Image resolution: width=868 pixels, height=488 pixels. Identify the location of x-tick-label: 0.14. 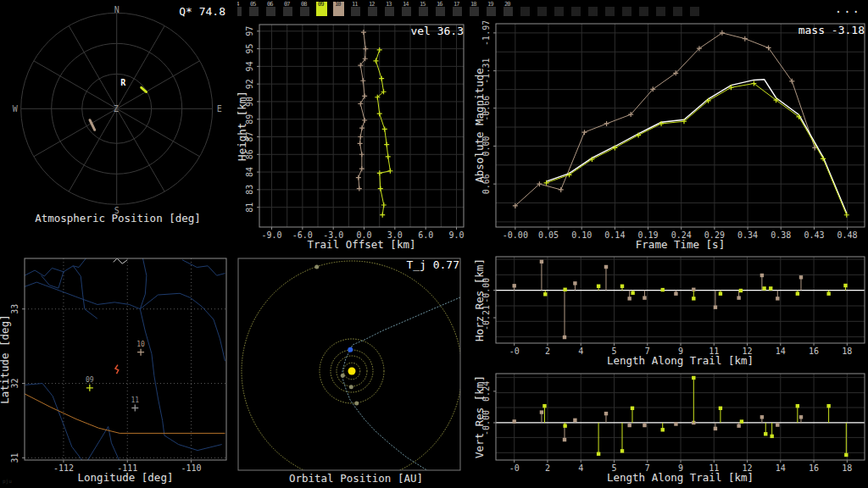
(615, 236).